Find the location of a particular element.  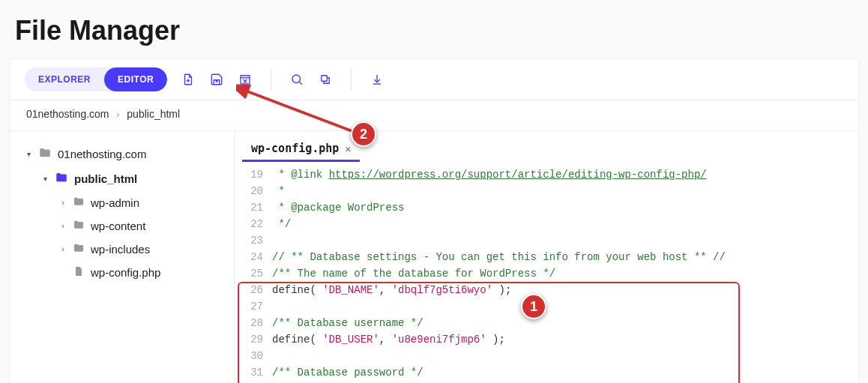

tree-item-label: wp-content is located at coordinates (118, 226).